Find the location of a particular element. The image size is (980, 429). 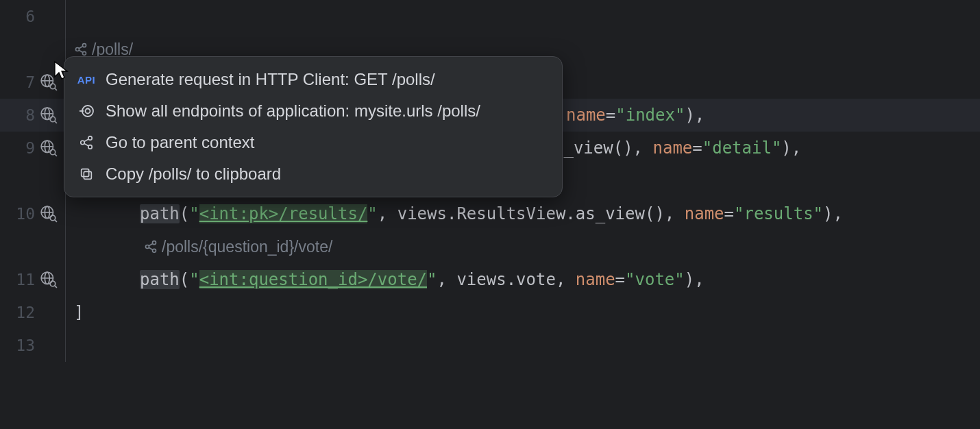

code-token: ] is located at coordinates (79, 312).